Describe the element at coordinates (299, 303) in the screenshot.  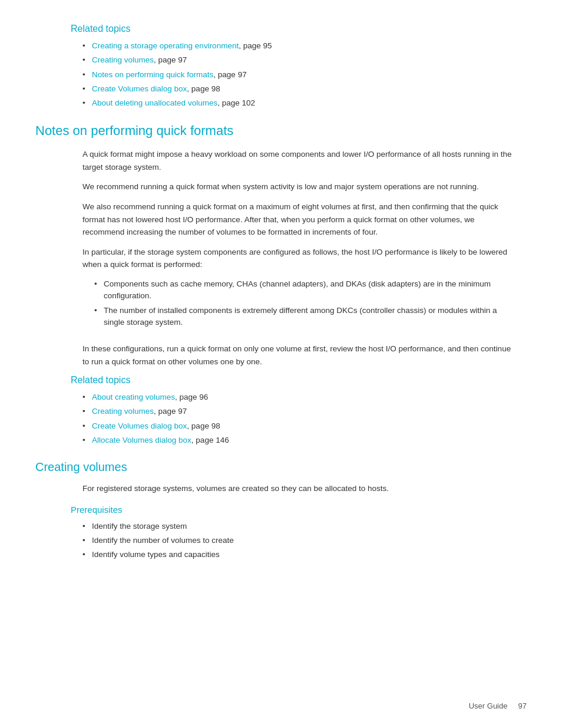
I see `bullet-section: Components such as cache memory, CHAs (c…` at that location.